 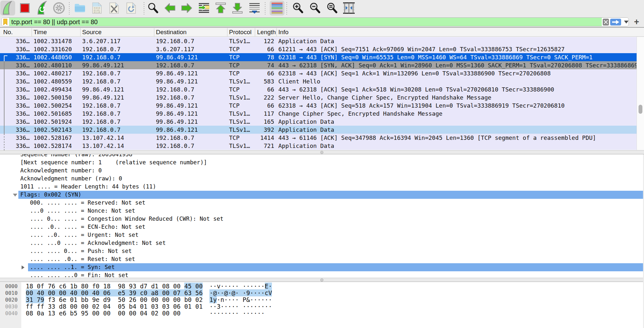 I want to click on hex-ascii: ·@··@·@· ·9····cV, so click(x=241, y=293).